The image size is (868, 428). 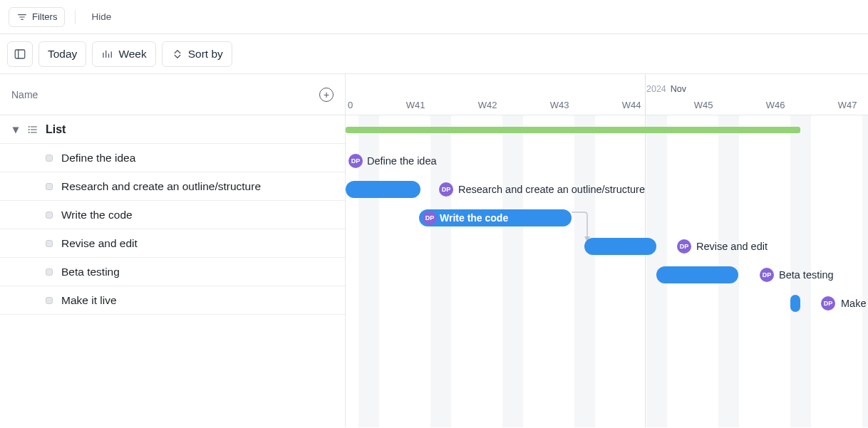 I want to click on timeline-week-row: 0 W41 W42 W43 W44 W45 W46 W47, so click(x=607, y=105).